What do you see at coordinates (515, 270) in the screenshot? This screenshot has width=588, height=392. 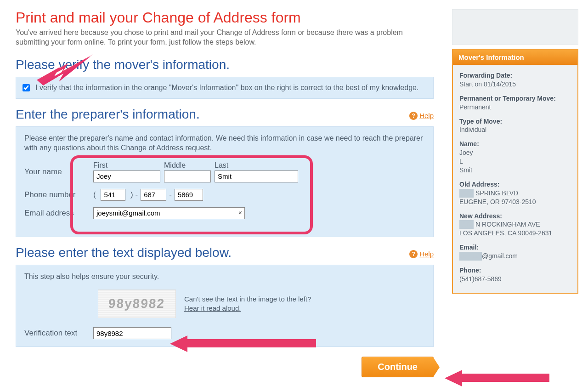 I see `phone-label-sidebar: Phone:` at bounding box center [515, 270].